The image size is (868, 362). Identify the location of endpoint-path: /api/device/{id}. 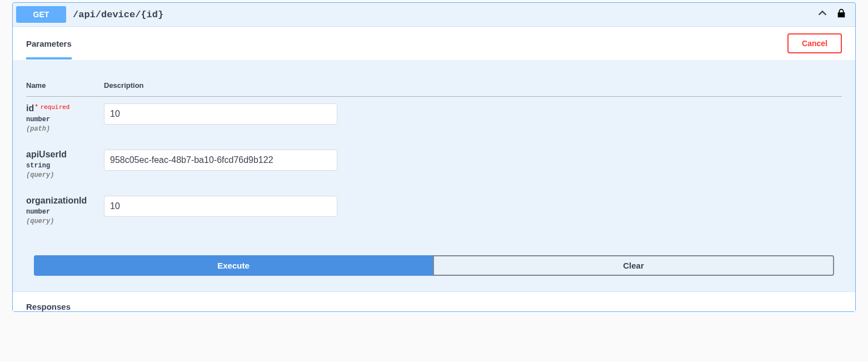
(445, 14).